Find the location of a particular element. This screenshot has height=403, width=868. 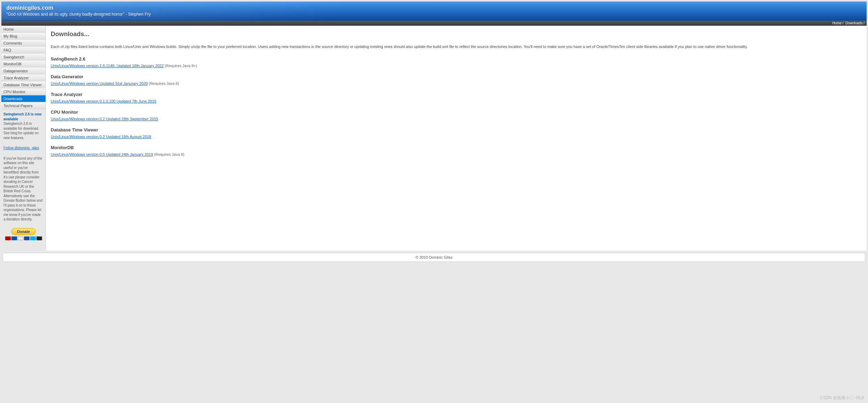

footer-text: © 2010 Dominic Giles is located at coordinates (434, 257).